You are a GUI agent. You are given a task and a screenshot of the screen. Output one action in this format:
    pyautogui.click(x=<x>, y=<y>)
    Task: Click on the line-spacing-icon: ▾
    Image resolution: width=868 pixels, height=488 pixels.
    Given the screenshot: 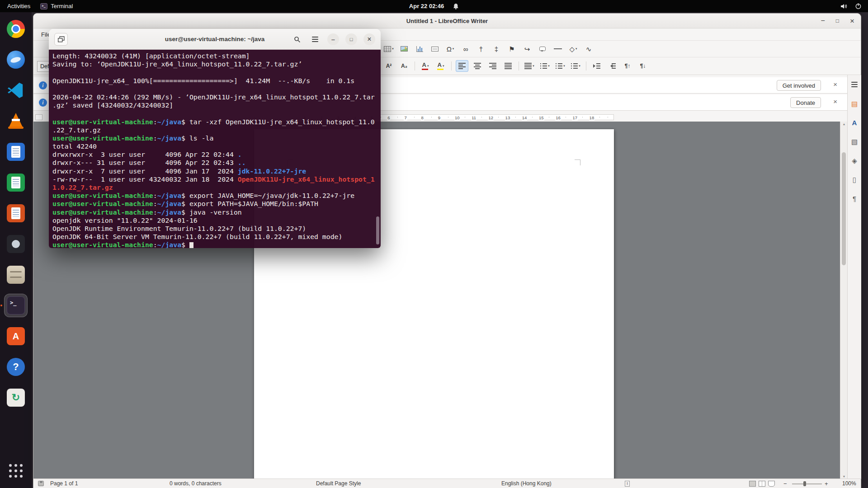 What is the action you would take?
    pyautogui.click(x=529, y=66)
    